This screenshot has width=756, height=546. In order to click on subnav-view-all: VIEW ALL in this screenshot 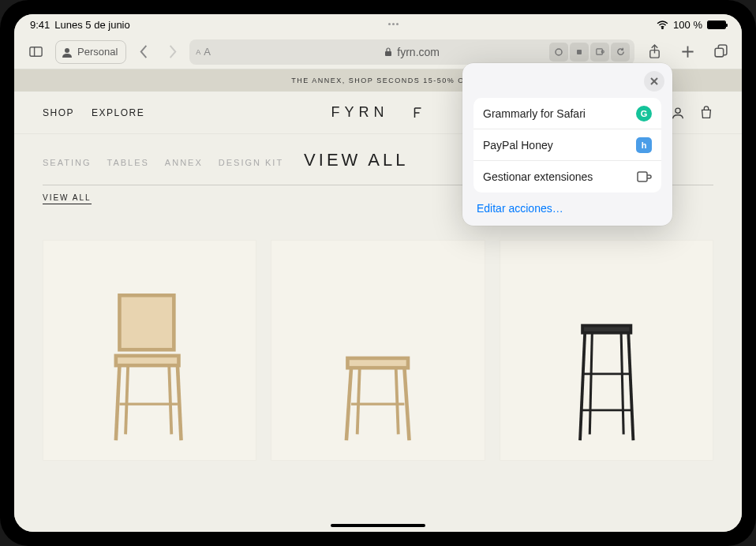, I will do `click(356, 160)`.